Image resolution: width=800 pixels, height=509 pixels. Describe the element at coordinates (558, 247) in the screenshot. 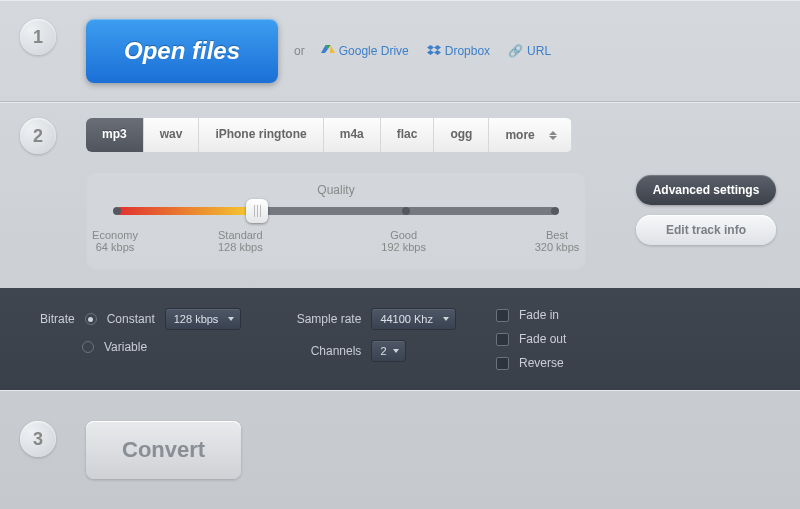

I see `quality-rate-3: 320 kbps` at that location.